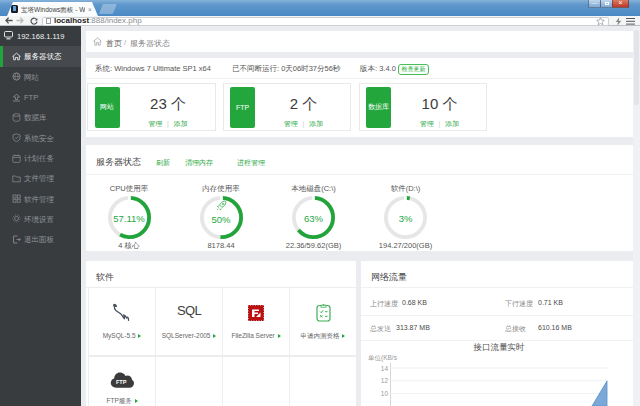  I want to click on svg-text: FTP, so click(122, 382).